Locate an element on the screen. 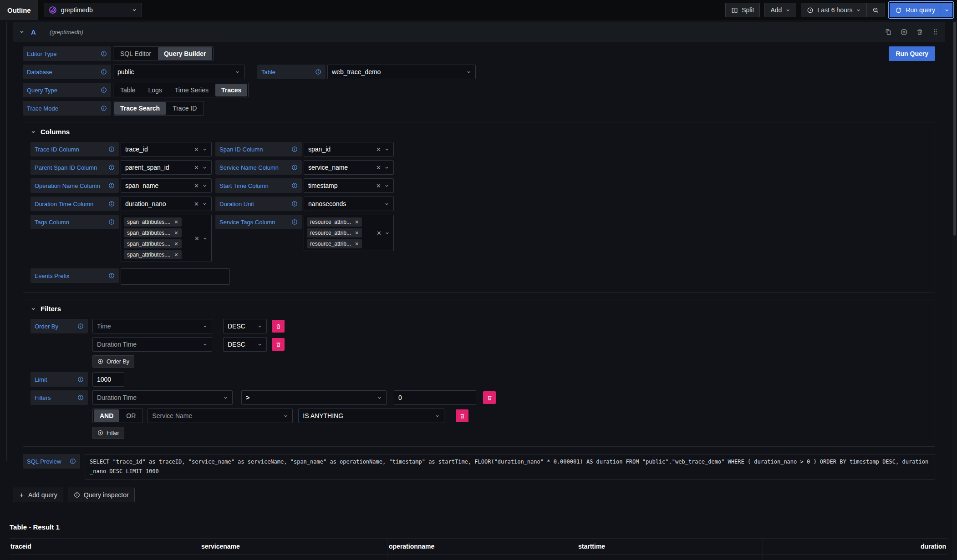  column-header-duration: duration is located at coordinates (855, 546).